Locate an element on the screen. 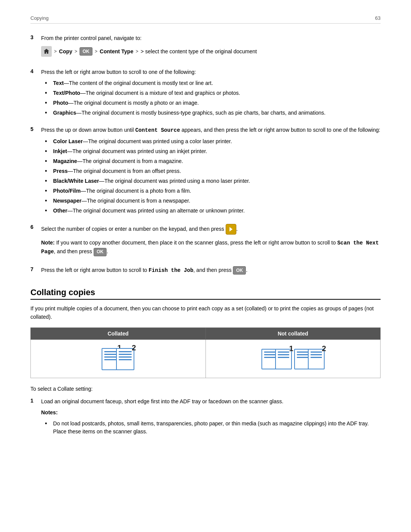 The width and height of the screenshot is (411, 532). ok-button-1: OK is located at coordinates (86, 51).